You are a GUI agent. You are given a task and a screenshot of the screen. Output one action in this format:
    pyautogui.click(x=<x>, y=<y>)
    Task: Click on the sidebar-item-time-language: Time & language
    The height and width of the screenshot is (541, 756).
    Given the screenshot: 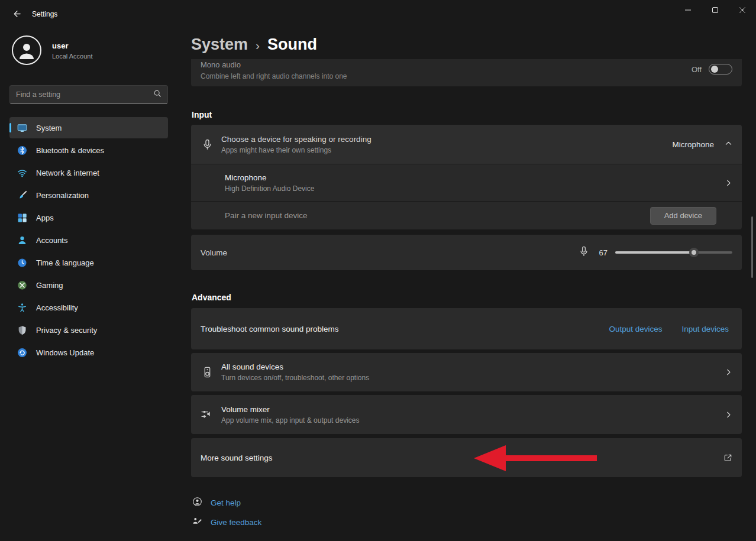 What is the action you would take?
    pyautogui.click(x=89, y=263)
    